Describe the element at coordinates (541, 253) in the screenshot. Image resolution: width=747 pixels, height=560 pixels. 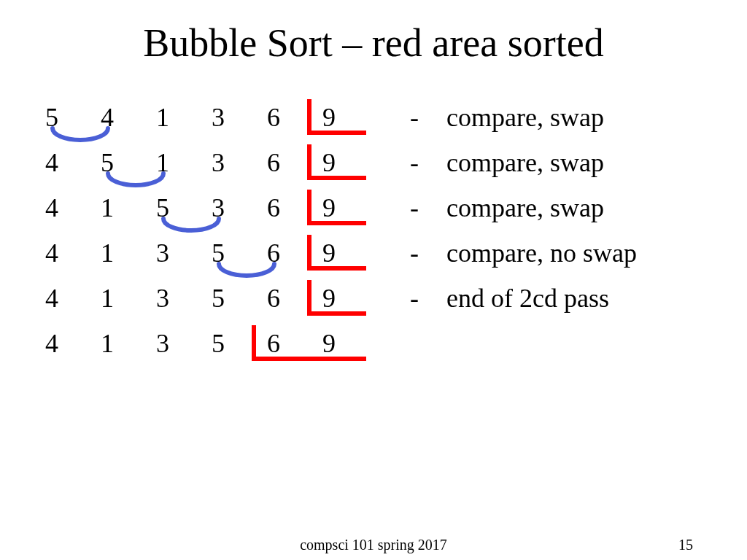
I see `operation-label: compare, no swap` at that location.